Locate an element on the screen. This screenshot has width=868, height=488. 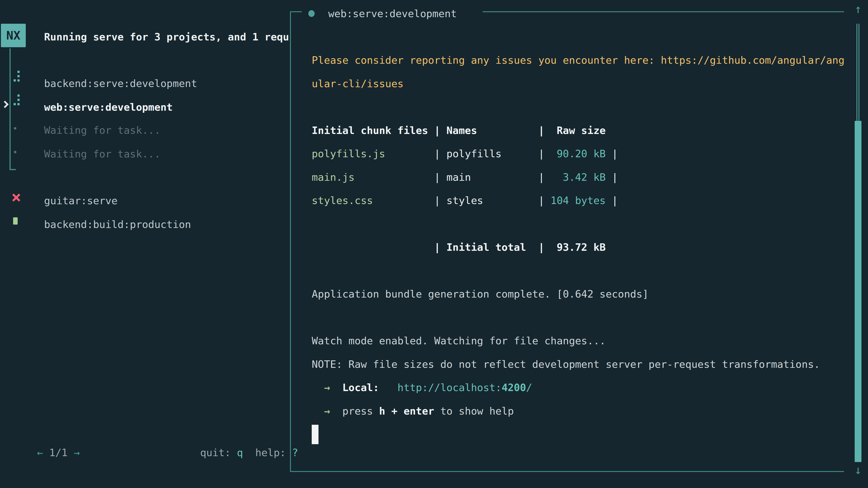
text-segment: polyfills.js is located at coordinates (373, 154).